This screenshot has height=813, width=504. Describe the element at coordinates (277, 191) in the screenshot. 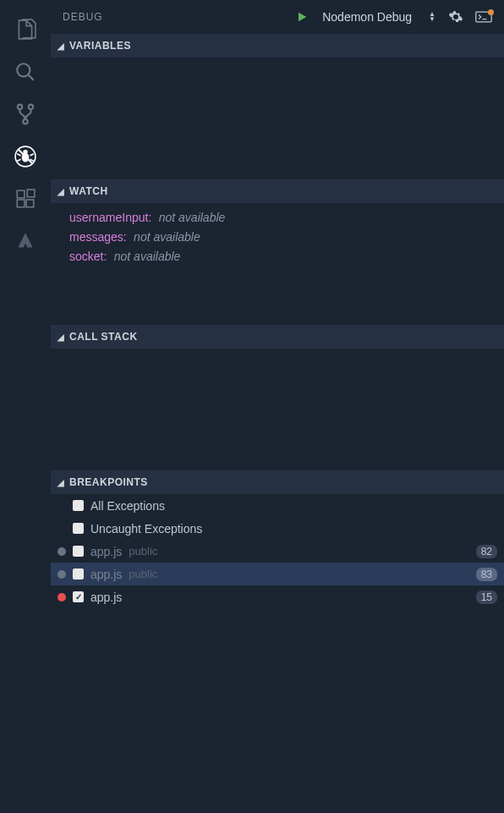

I see `section-header-watch: ◢ WATCH` at that location.